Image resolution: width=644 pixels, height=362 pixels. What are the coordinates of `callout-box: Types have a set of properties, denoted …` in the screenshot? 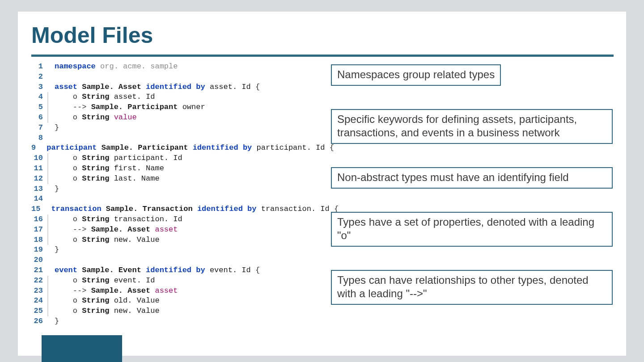 It's located at (472, 229).